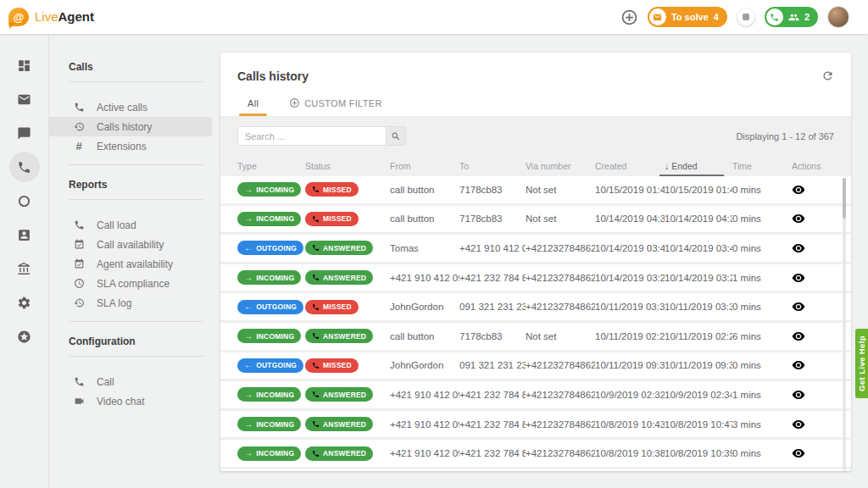 The height and width of the screenshot is (488, 868). What do you see at coordinates (51, 17) in the screenshot?
I see `liveagent-logo: @ LiveAgent` at bounding box center [51, 17].